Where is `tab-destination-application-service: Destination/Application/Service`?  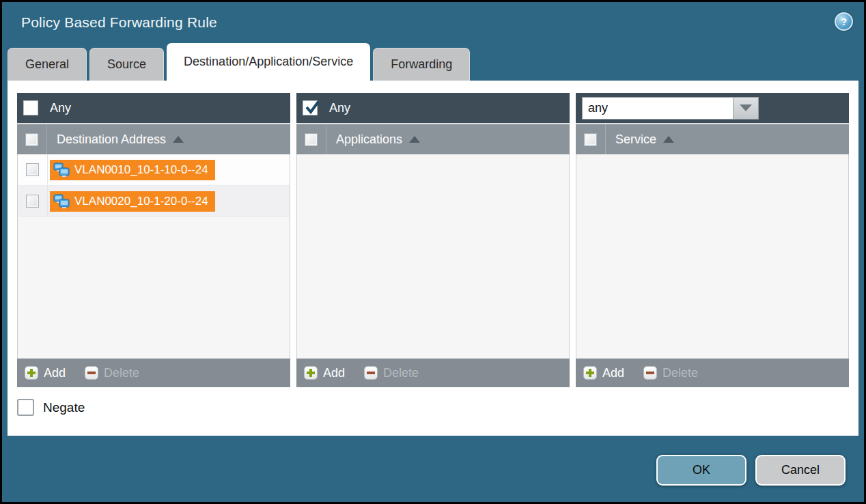
tab-destination-application-service: Destination/Application/Service is located at coordinates (268, 61).